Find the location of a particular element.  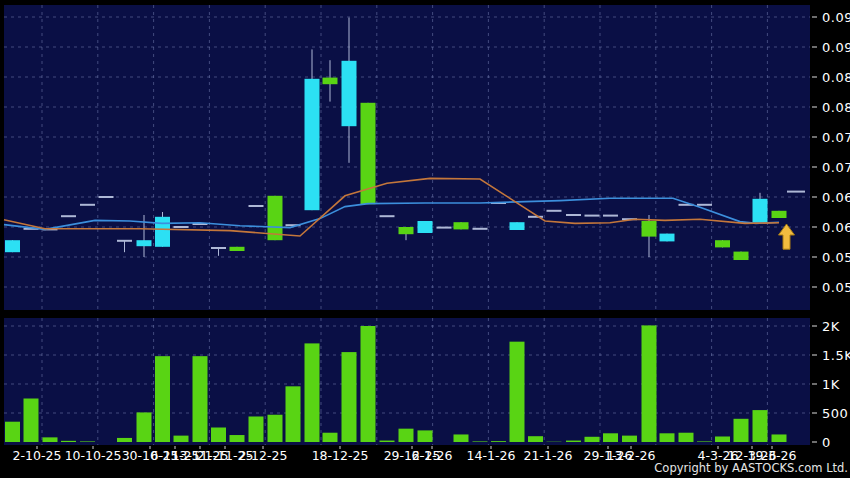

date-tick-label: 6-1-26 is located at coordinates (432, 456).